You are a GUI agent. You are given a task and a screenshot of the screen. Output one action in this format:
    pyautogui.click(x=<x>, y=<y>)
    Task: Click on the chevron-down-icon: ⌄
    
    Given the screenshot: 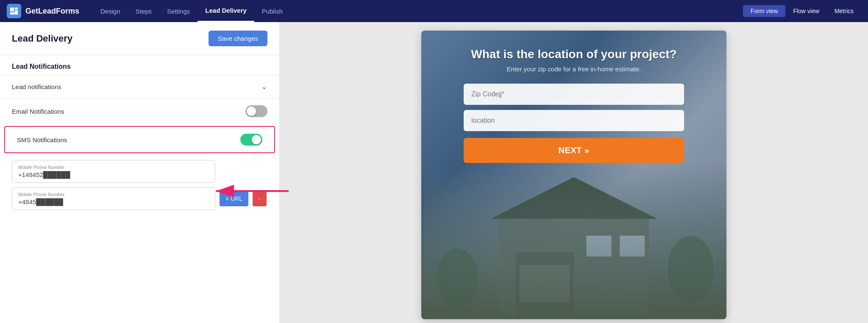 What is the action you would take?
    pyautogui.click(x=264, y=87)
    